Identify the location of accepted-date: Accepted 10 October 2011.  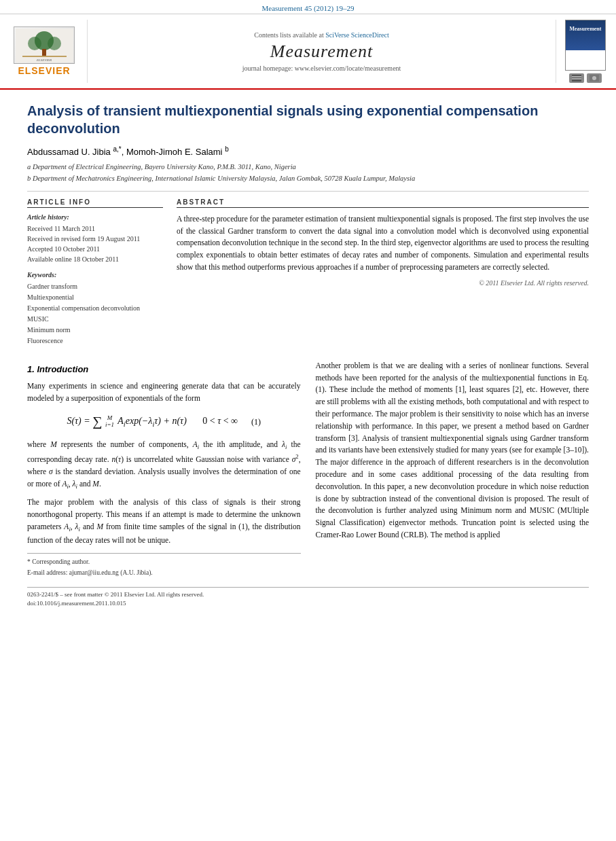
(95, 249).